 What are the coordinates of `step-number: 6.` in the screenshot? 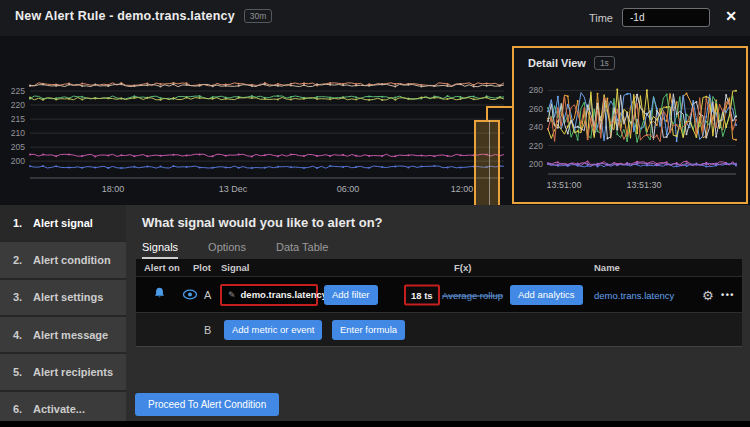 It's located at (20, 409).